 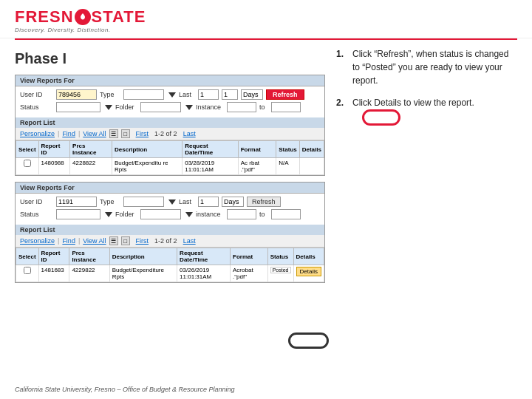 What do you see at coordinates (124, 389) in the screenshot?
I see `footer-text: California State University, Fresno – Of…` at bounding box center [124, 389].